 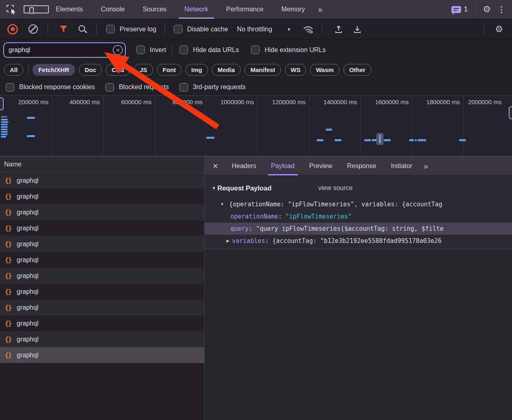 What do you see at coordinates (324, 204) in the screenshot?
I see `payload-line-text: {operationName: "ipFlowTimeseries", vari…` at bounding box center [324, 204].